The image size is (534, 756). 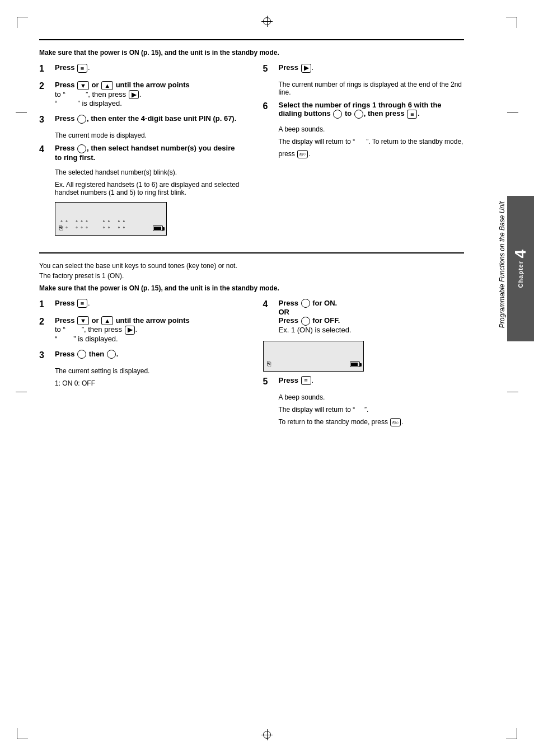 I want to click on section2-intro1: You can select the base unit keys to sou…, so click(x=252, y=266).